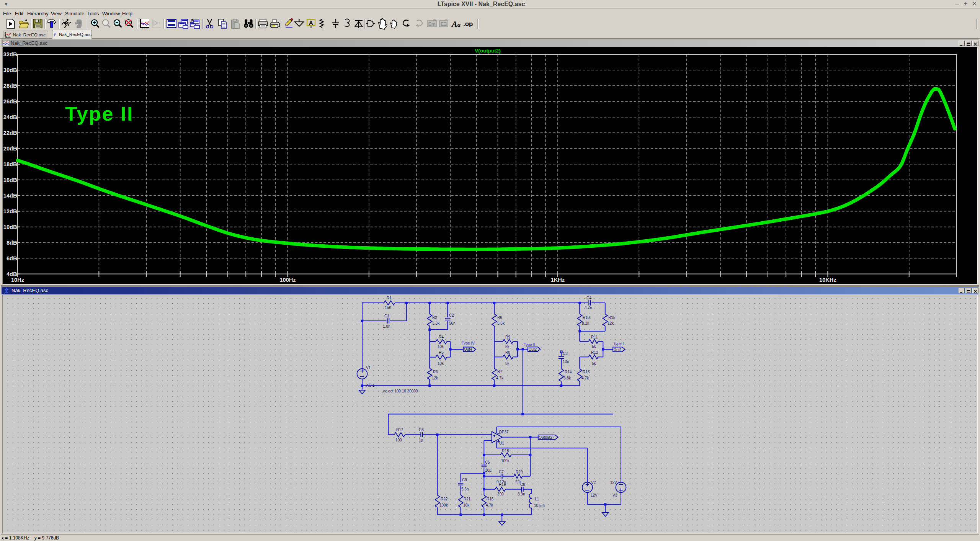  What do you see at coordinates (504, 432) in the screenshot?
I see `svg-text: OP37` at bounding box center [504, 432].